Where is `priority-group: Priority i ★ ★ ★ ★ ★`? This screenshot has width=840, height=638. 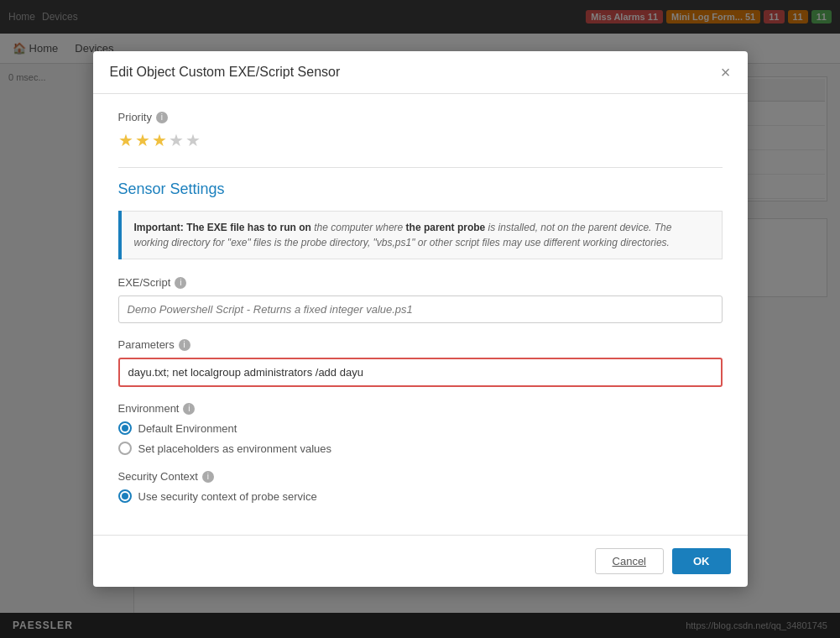
priority-group: Priority i ★ ★ ★ ★ ★ is located at coordinates (420, 131).